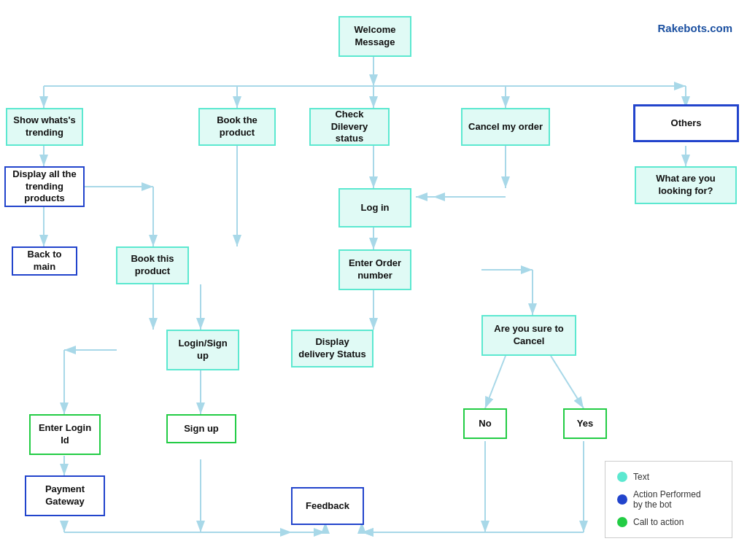 The width and height of the screenshot is (747, 560). Describe the element at coordinates (667, 499) in the screenshot. I see `legend-action-label: Action Performedby the bot` at that location.